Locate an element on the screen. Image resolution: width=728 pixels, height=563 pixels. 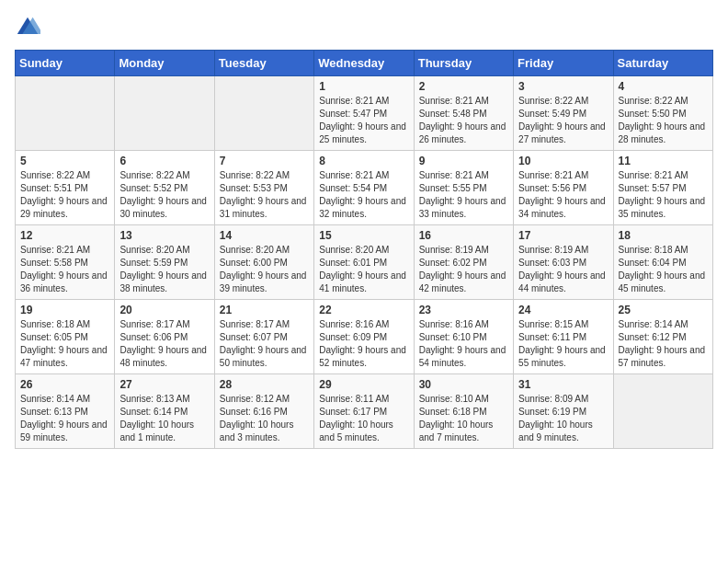
day-number: 22 is located at coordinates (364, 310).